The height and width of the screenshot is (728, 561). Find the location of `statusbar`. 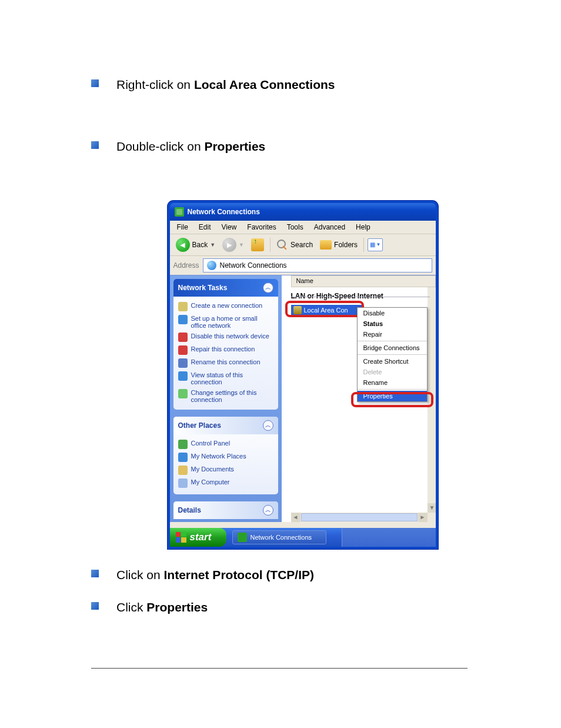

statusbar is located at coordinates (303, 525).